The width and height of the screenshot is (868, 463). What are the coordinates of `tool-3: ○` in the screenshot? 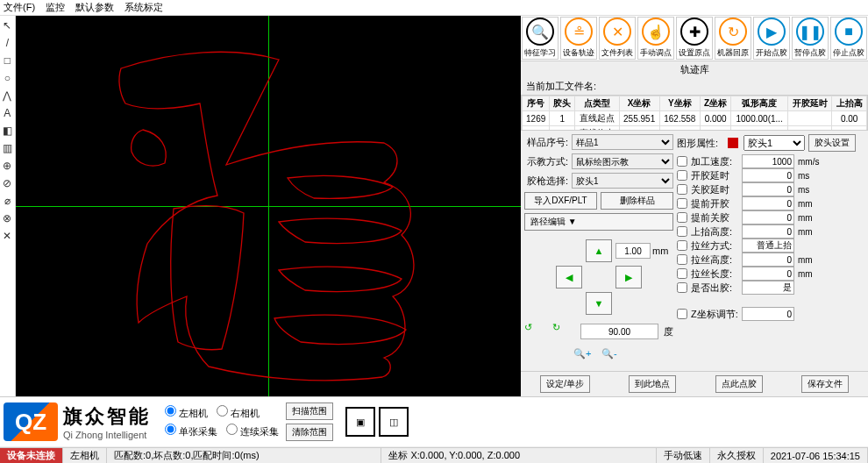 It's located at (7, 78).